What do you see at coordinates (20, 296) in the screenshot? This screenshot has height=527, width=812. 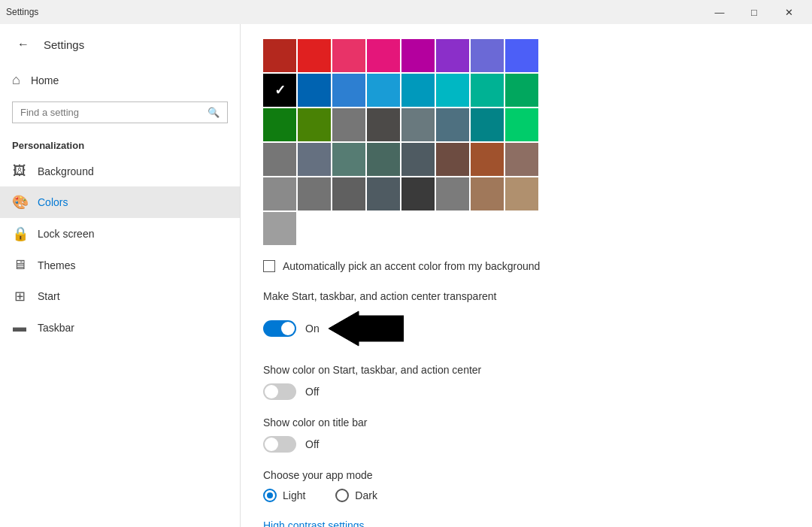 I see `start-icon: ⊞` at bounding box center [20, 296].